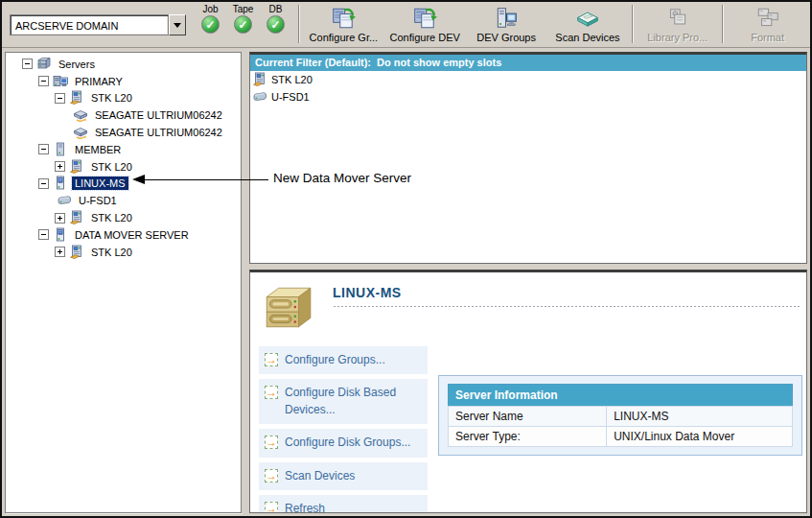 The image size is (812, 518). What do you see at coordinates (44, 64) in the screenshot?
I see `servers-icon` at bounding box center [44, 64].